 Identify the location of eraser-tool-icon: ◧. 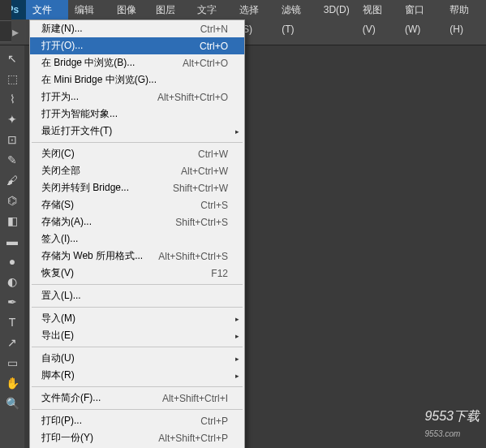
(12, 221).